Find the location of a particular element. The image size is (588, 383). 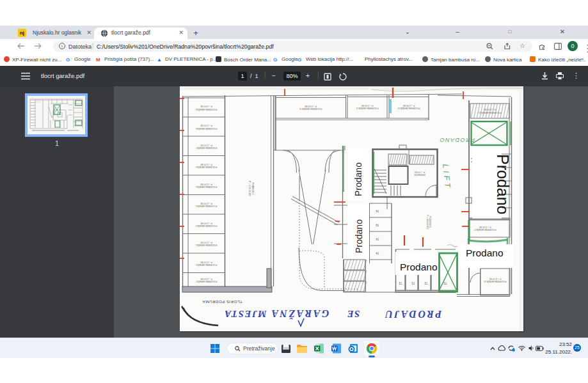

svg-text: PODZEMNA GARAŽA 11 is located at coordinates (367, 109).